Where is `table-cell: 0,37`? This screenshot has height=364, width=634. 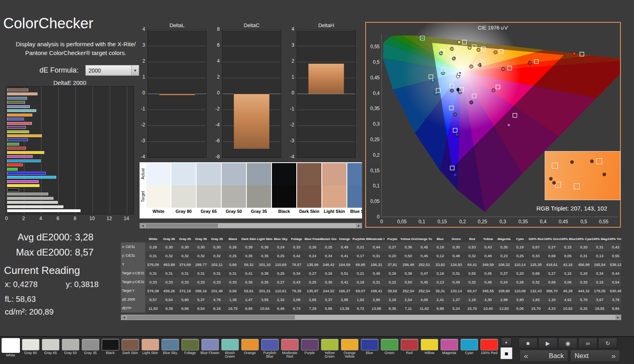
table-cell: 0,37 is located at coordinates (504, 273).